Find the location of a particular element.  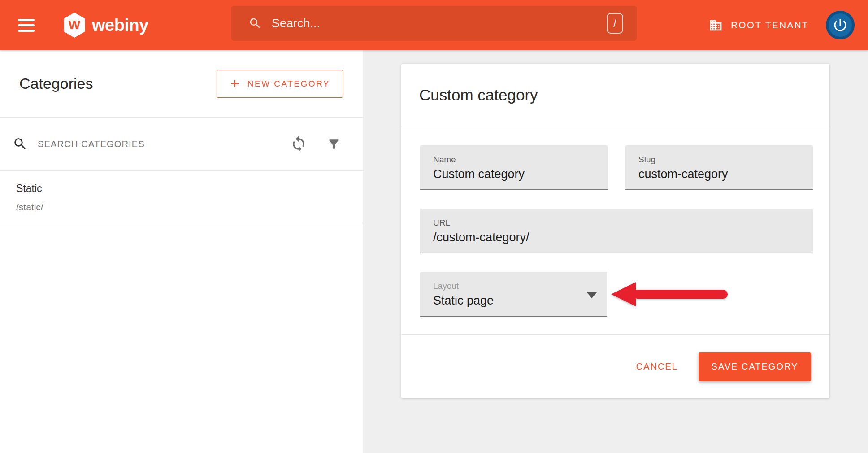

search-categories-bar is located at coordinates (182, 144).